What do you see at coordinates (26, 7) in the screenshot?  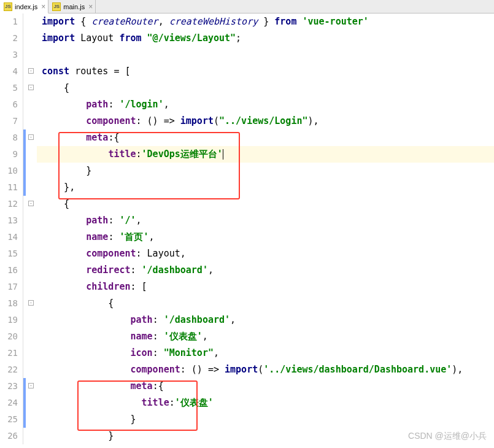 I see `tab-label: index.js` at bounding box center [26, 7].